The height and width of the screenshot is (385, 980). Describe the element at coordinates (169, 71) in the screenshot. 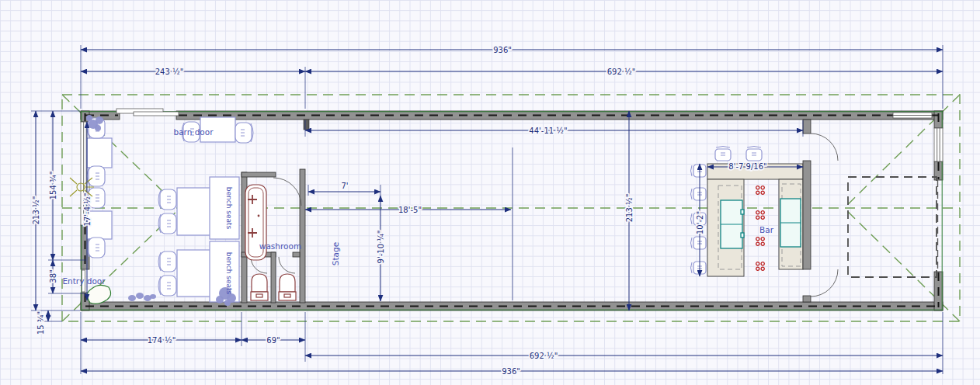

I see `dim-top-left-segment: 243 ½"` at that location.